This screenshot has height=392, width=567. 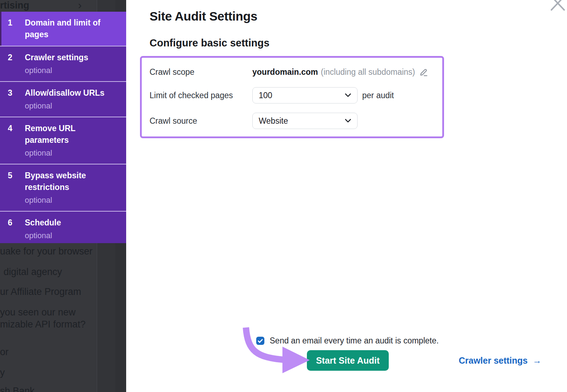 What do you see at coordinates (305, 95) in the screenshot?
I see `limit-of-checked-pages-select: 100` at bounding box center [305, 95].